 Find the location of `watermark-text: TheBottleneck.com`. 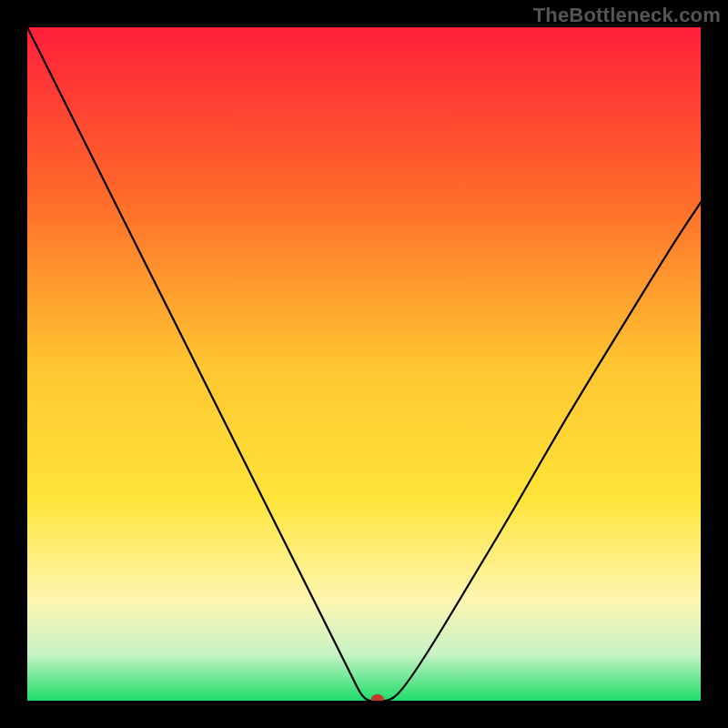

watermark-text: TheBottleneck.com is located at coordinates (627, 15).